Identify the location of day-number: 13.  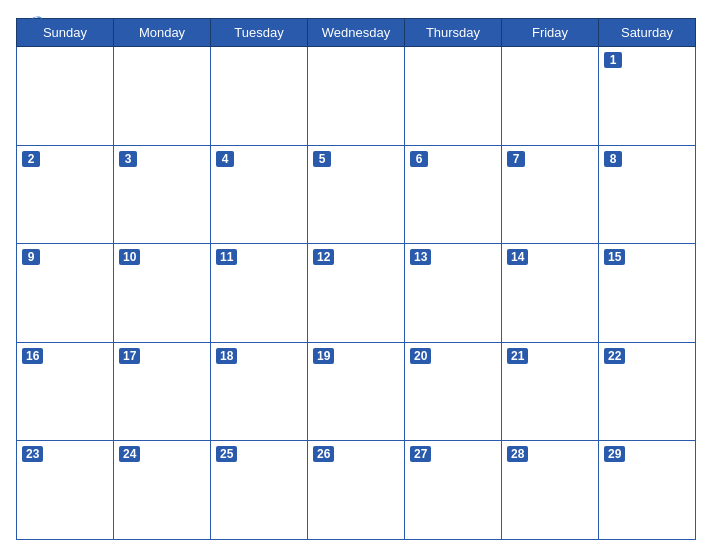
(420, 257).